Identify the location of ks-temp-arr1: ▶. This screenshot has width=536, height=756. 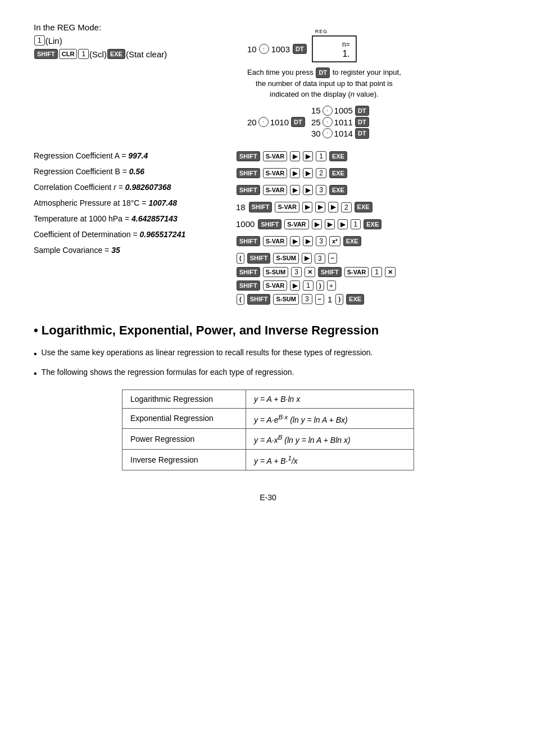
(317, 224).